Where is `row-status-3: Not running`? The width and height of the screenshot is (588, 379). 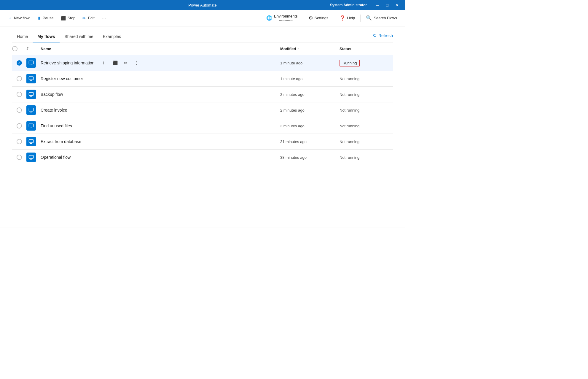
row-status-3: Not running is located at coordinates (366, 94).